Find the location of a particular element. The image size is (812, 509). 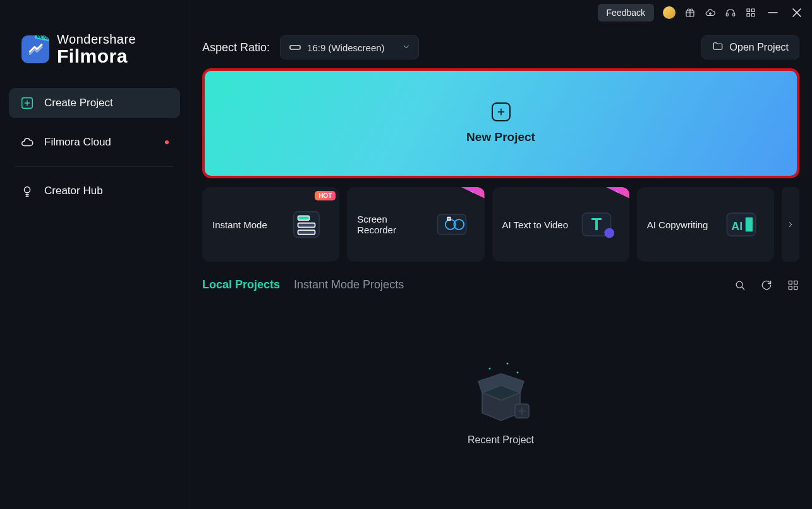

feature-card-screen-recorder: Screen Recorder BETA is located at coordinates (416, 224).